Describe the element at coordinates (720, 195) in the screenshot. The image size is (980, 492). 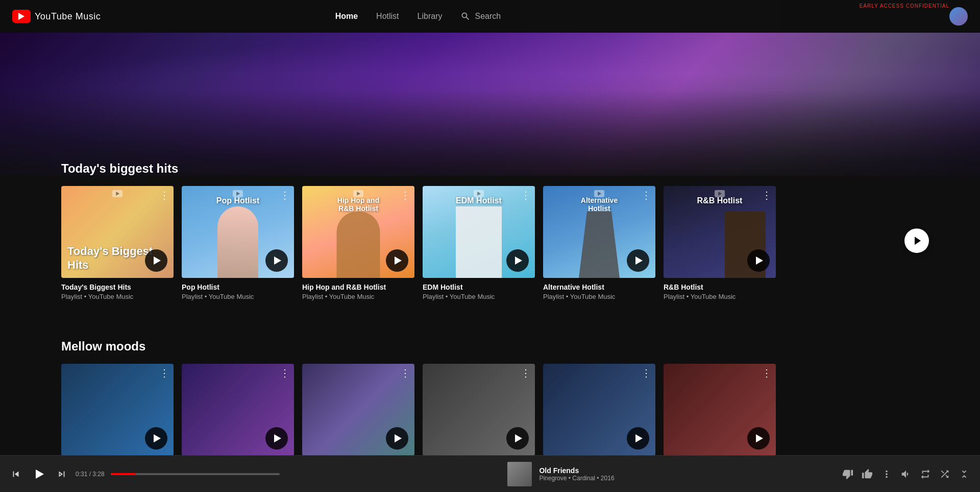
I see `card-6-yt-icon` at that location.